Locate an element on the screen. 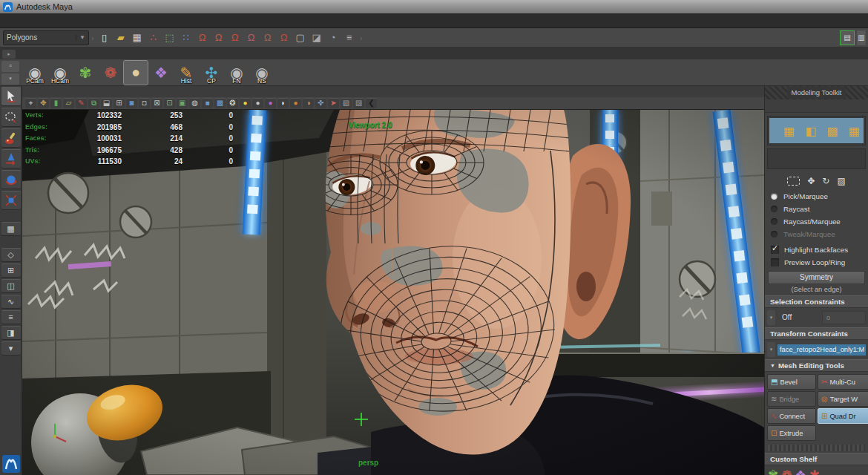 The height and width of the screenshot is (475, 868). motion-blur-icon: ◑ is located at coordinates (309, 103).